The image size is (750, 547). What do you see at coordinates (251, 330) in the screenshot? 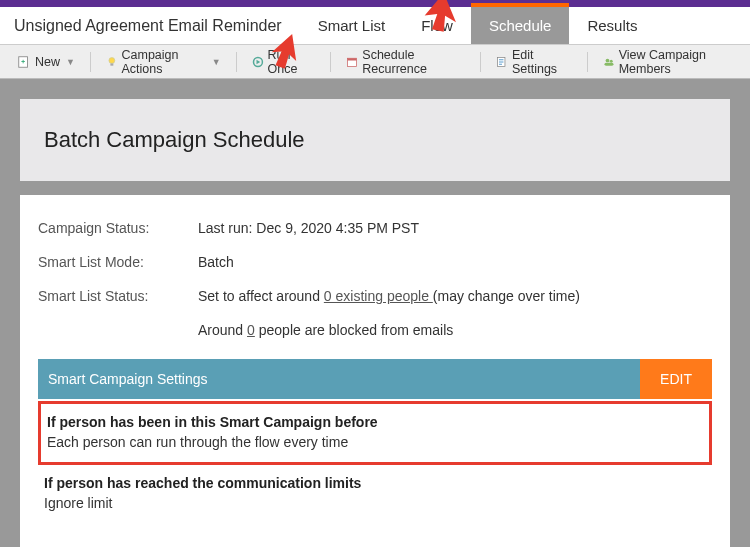
I see `blocked-people-link: 0` at bounding box center [251, 330].